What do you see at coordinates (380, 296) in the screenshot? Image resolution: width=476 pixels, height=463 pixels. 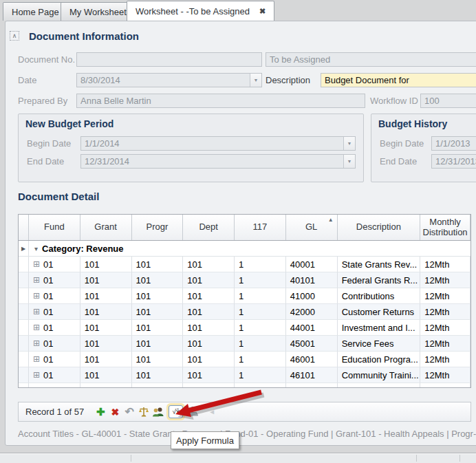 I see `grid-cell-description: Contributions` at bounding box center [380, 296].